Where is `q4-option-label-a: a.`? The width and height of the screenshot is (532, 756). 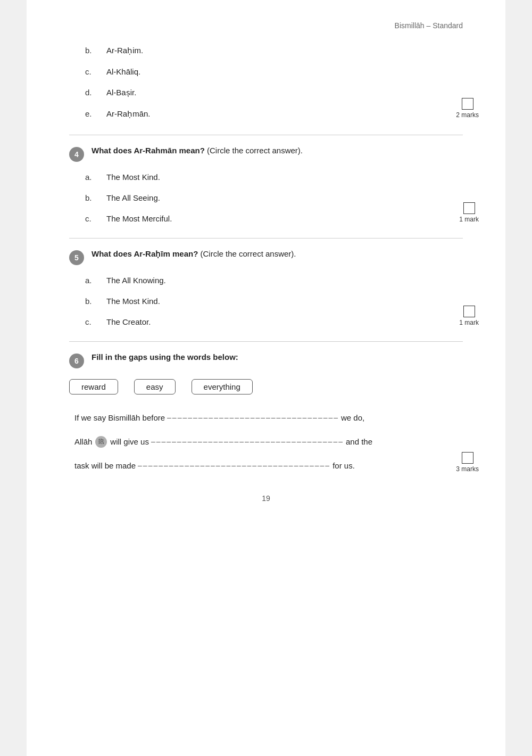 q4-option-label-a: a. is located at coordinates (96, 177).